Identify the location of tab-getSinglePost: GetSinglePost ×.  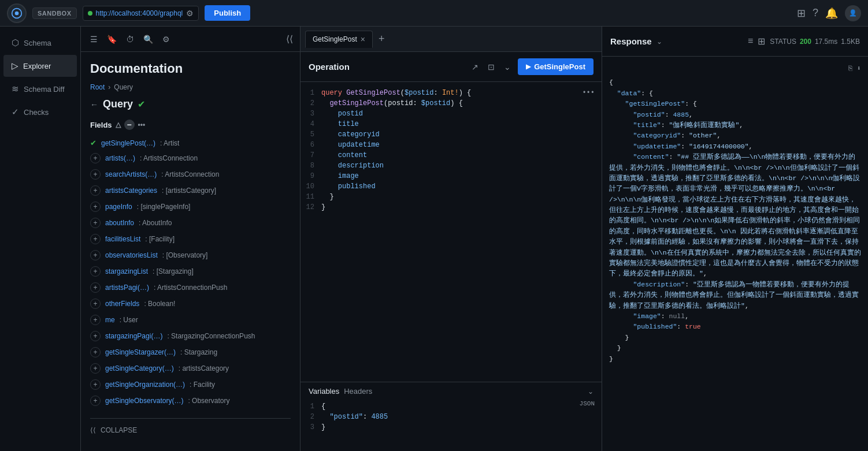
(339, 39).